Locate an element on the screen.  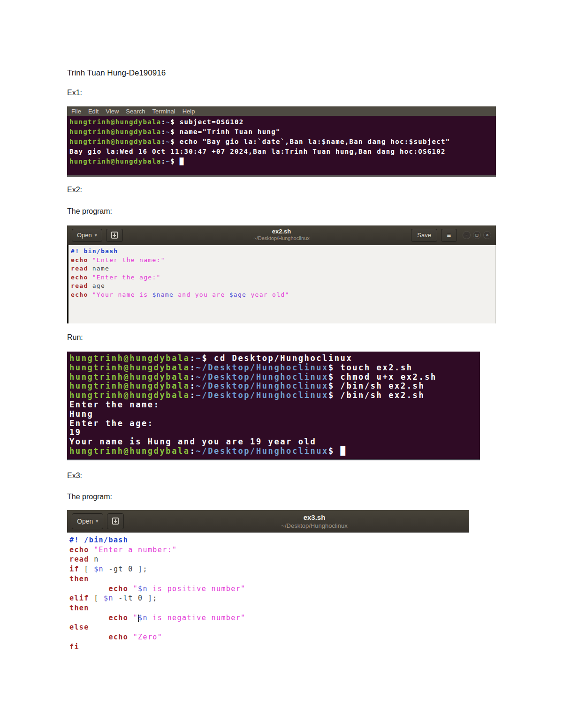
code-area-ex3: #! /bin/bashecho "Enter a number:"read n… is located at coordinates (268, 593).